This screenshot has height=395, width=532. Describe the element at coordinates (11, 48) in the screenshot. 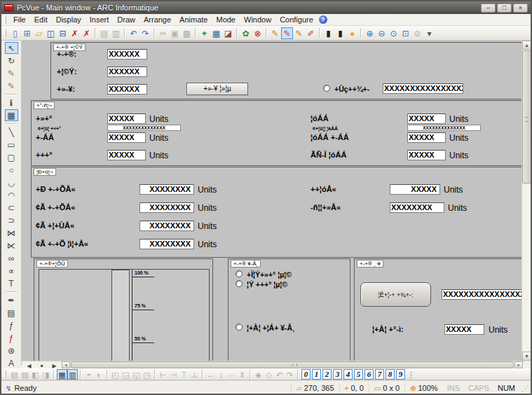

I see `select-tool: ↖` at that location.